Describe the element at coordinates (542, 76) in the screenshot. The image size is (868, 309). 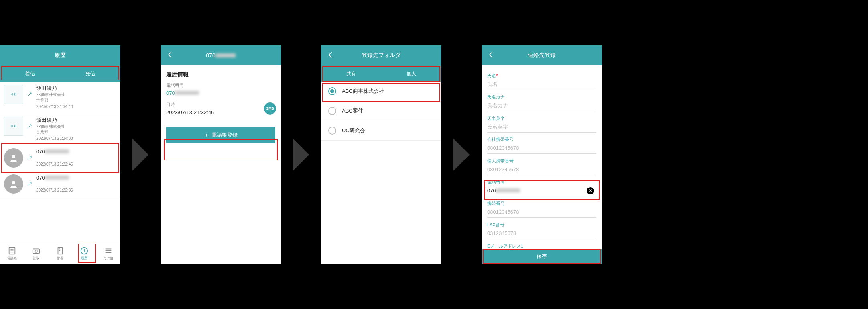
I see `label-name: 氏名*` at that location.